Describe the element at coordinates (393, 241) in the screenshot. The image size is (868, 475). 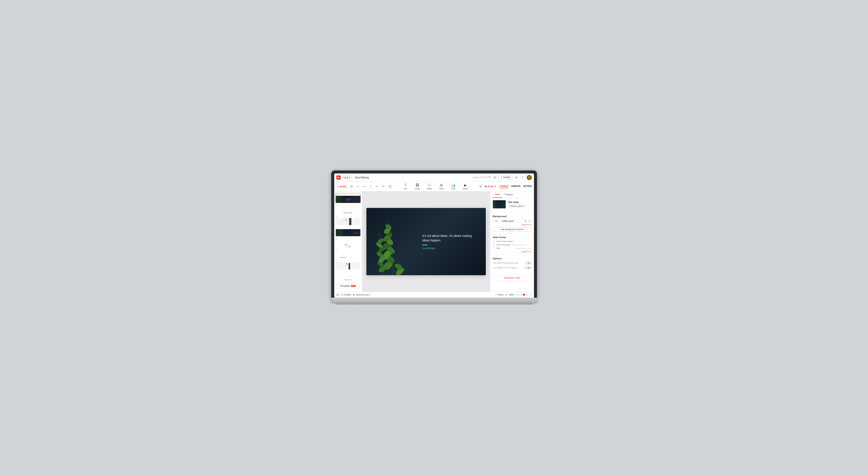
I see `plant-decoration` at that location.